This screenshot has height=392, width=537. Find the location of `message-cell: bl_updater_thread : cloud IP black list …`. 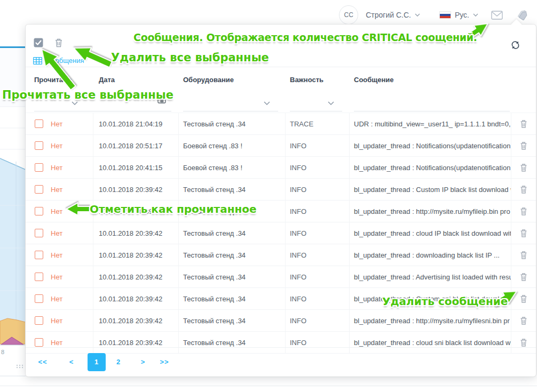

message-cell: bl_updater_thread : cloud IP black list … is located at coordinates (430, 233).